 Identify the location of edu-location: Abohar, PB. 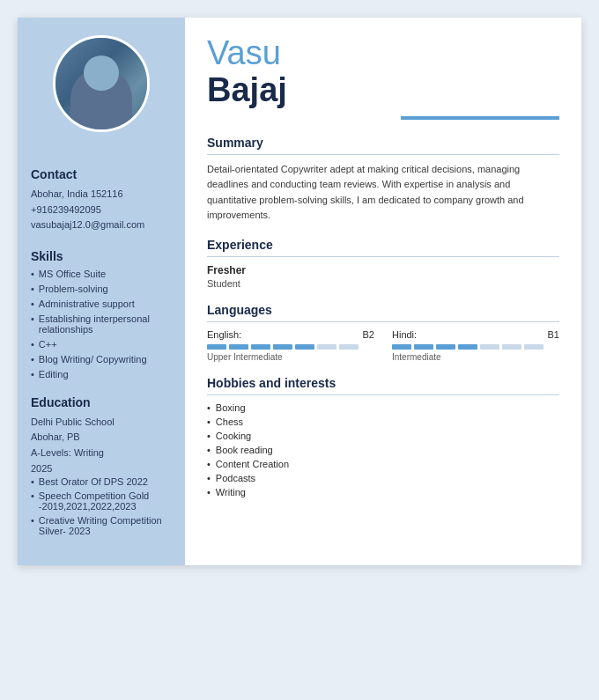
(101, 438).